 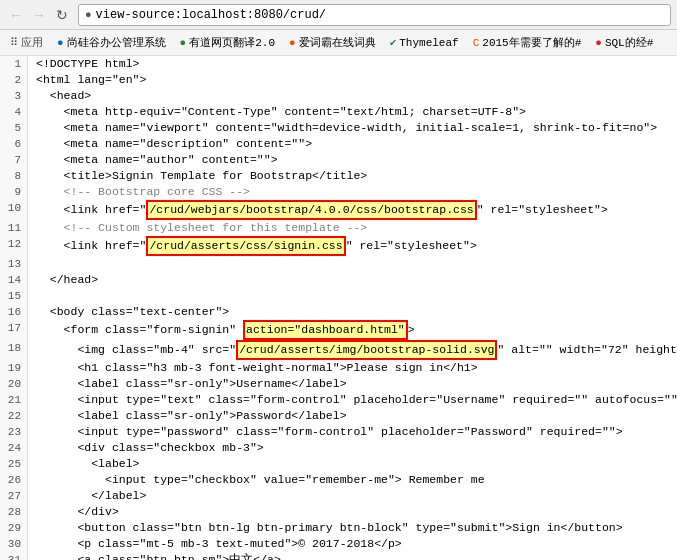 What do you see at coordinates (338, 556) in the screenshot?
I see `line-31: 31 <a class="btn btn-sm">中文</a>` at bounding box center [338, 556].